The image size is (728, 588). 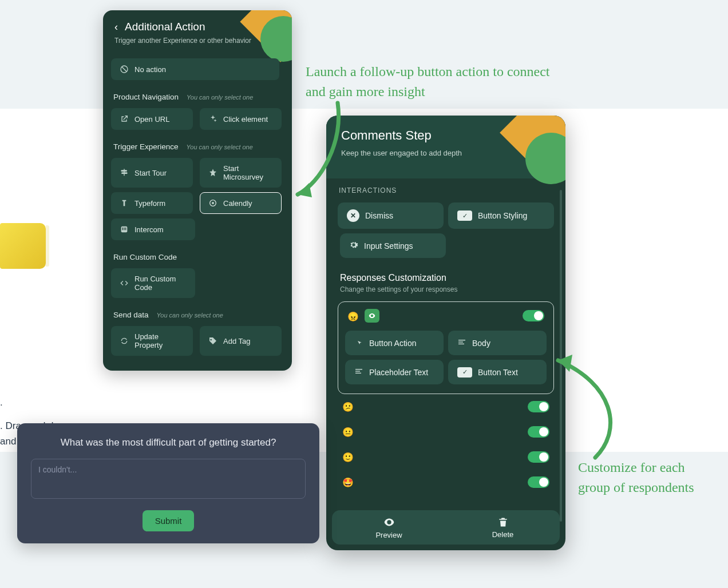 I want to click on button-action-button: Button Action, so click(x=394, y=343).